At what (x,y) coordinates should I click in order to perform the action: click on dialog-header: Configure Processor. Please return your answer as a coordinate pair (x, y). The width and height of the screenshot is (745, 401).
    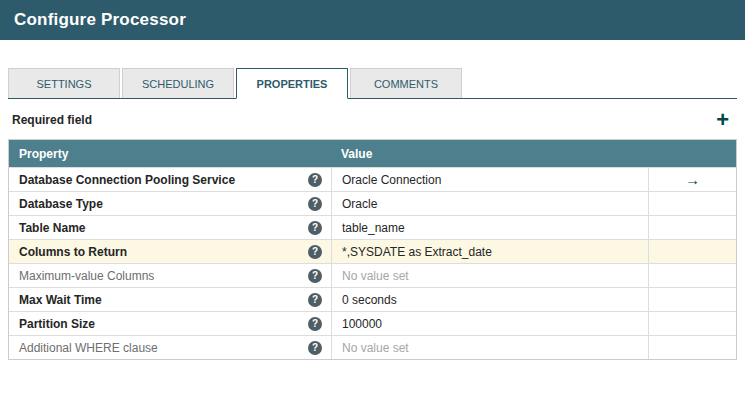
    Looking at the image, I should click on (372, 20).